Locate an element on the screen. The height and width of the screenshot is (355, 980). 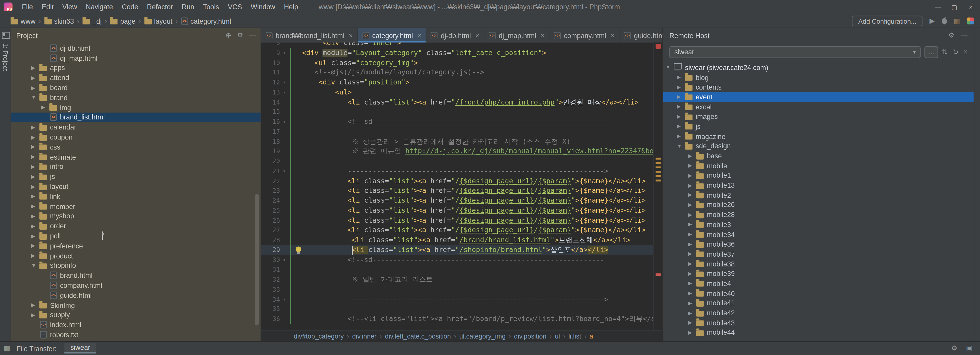
code-line-20: 20 is located at coordinates (457, 162).